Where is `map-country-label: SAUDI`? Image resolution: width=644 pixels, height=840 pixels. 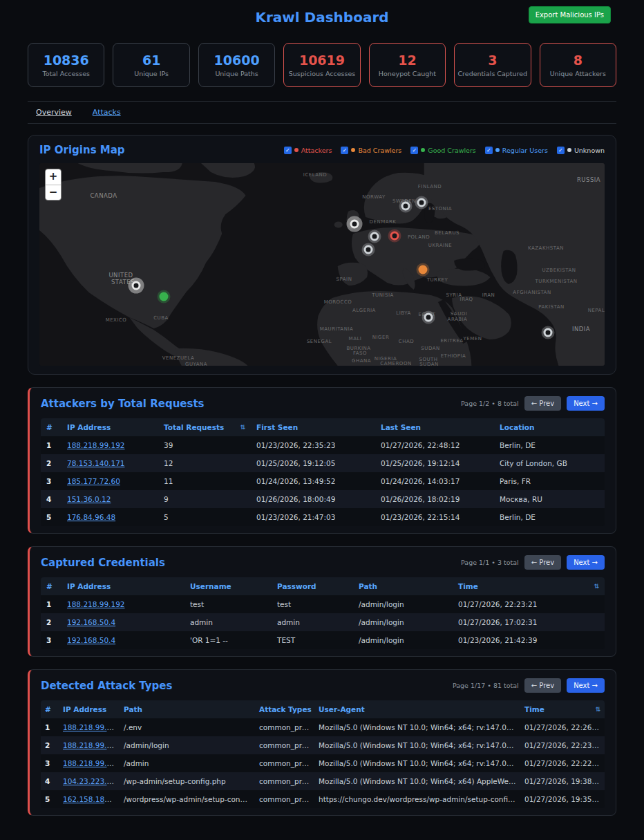 map-country-label: SAUDI is located at coordinates (459, 314).